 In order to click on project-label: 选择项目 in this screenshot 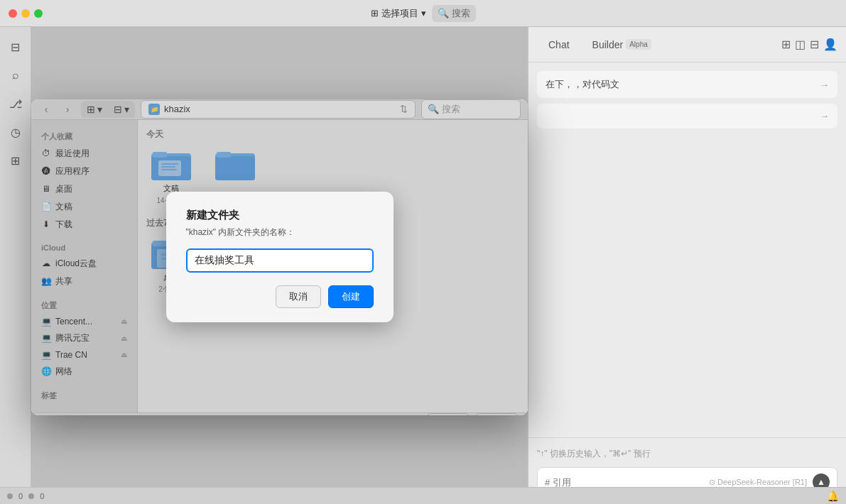, I will do `click(400, 13)`.